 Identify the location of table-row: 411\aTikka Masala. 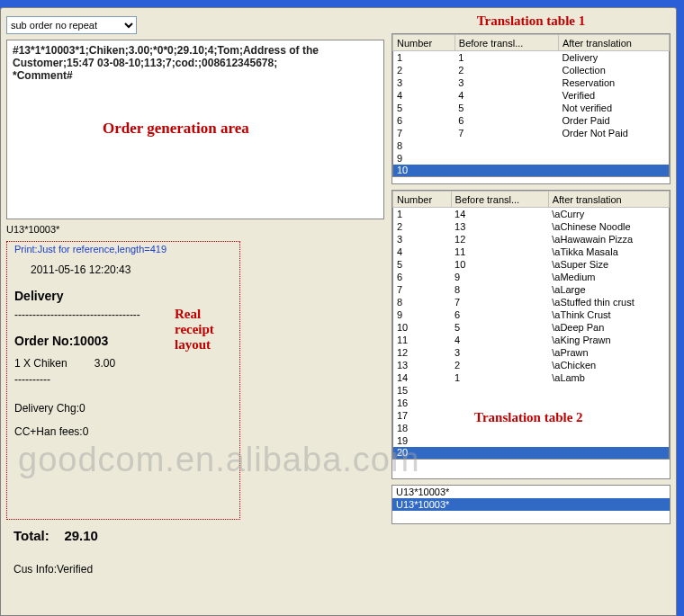
(531, 252).